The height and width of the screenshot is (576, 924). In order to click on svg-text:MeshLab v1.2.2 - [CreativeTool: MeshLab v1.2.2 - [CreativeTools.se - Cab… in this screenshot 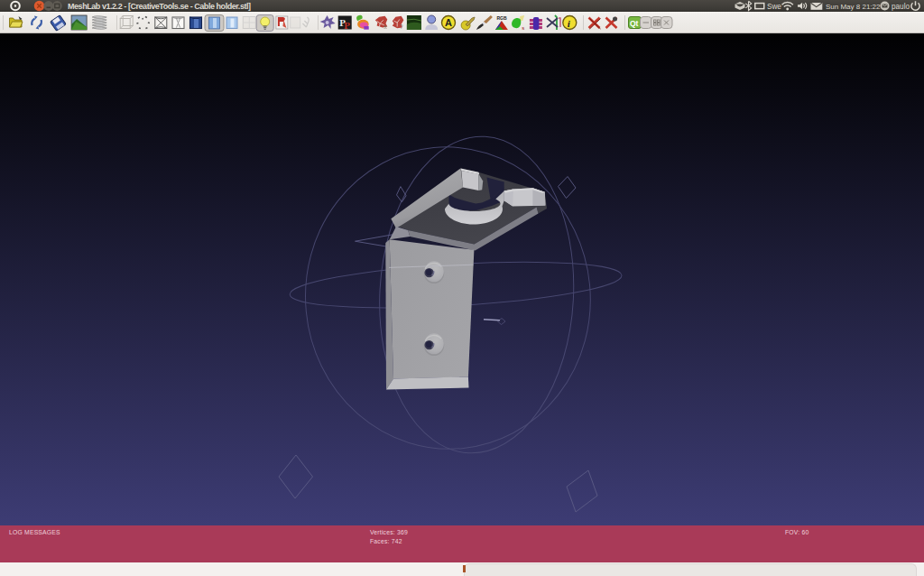, I will do `click(159, 6)`.